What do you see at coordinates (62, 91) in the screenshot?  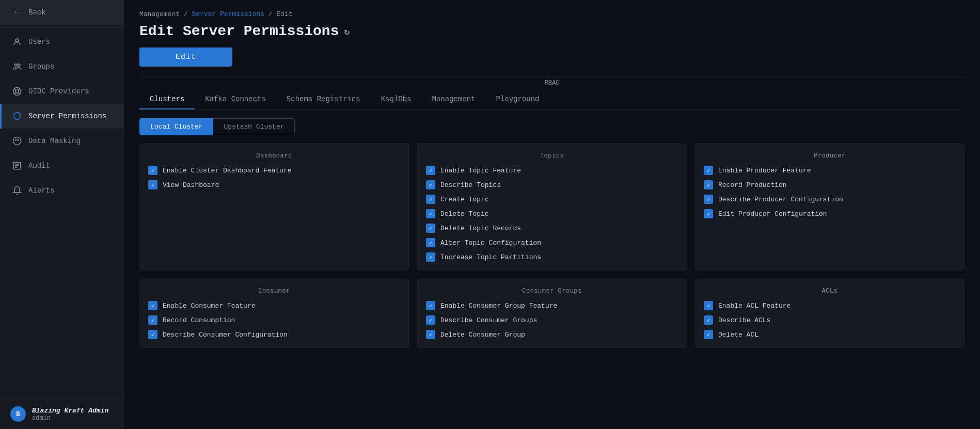 I see `sidebar-item-oidc: OIDC Providers` at bounding box center [62, 91].